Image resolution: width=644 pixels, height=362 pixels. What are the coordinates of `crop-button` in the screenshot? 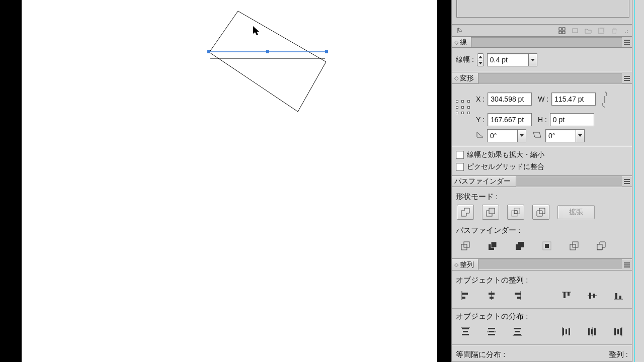 It's located at (547, 246).